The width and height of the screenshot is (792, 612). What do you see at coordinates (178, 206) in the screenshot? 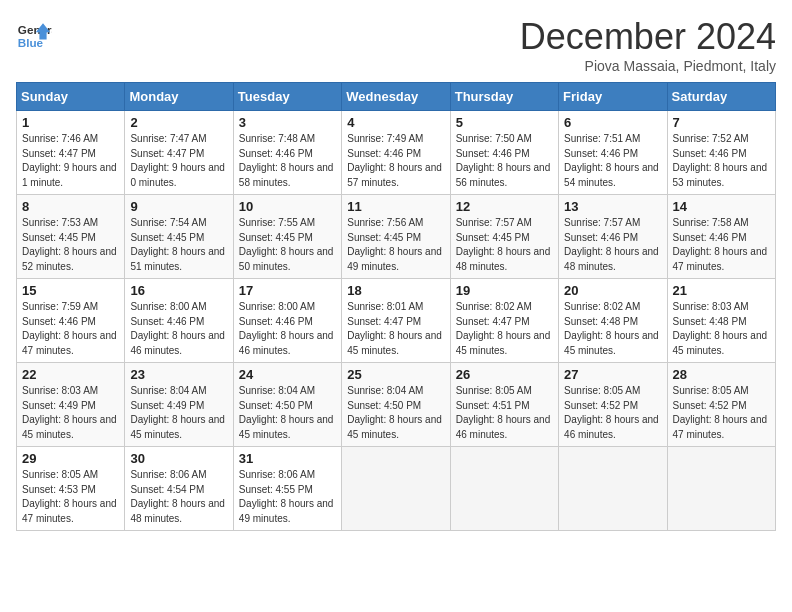
I see `day-number: 9` at bounding box center [178, 206].